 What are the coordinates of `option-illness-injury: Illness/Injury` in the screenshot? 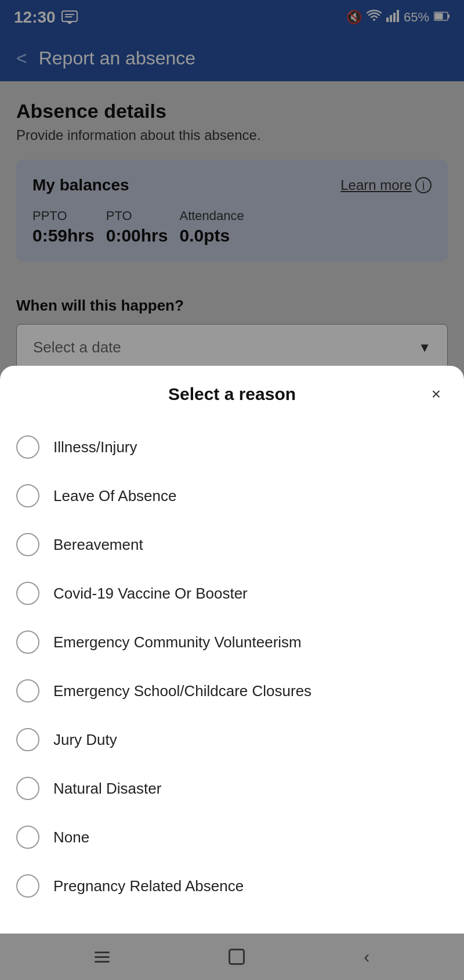 It's located at (232, 447).